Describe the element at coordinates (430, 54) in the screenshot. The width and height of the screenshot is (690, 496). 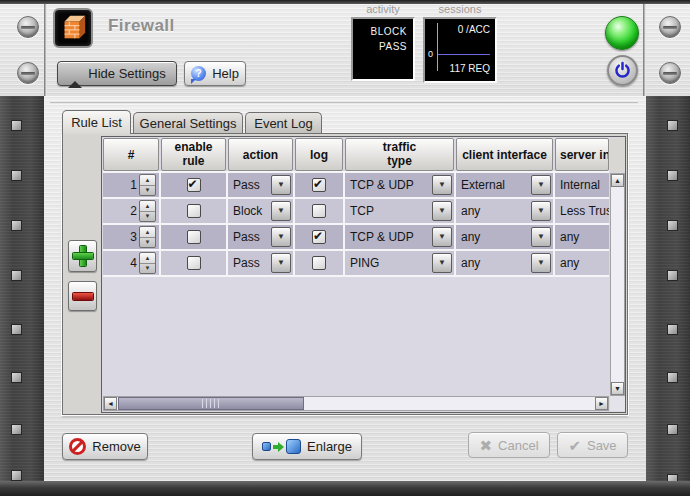
I see `sessions-axis-zero: 0` at that location.